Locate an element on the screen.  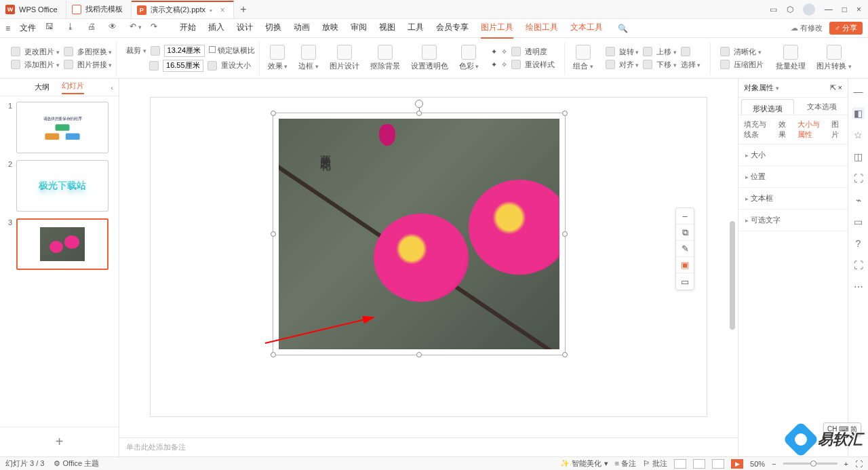
bright-down-icon: ✦ is located at coordinates (494, 65).